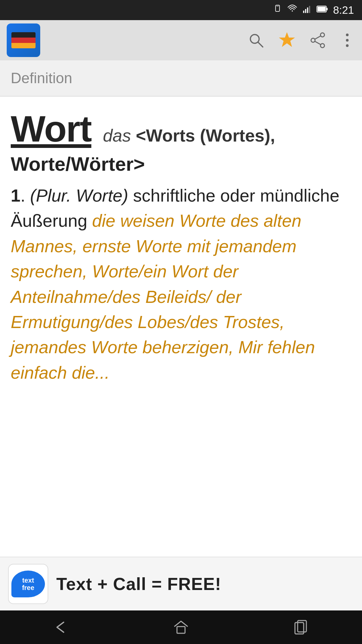  I want to click on search-icon, so click(256, 40).